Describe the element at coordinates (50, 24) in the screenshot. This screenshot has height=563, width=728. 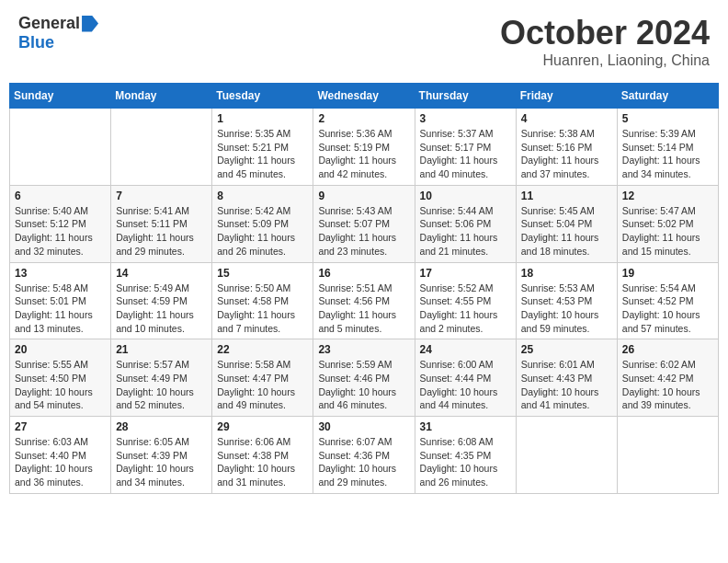
I see `logo-general-text: General` at that location.